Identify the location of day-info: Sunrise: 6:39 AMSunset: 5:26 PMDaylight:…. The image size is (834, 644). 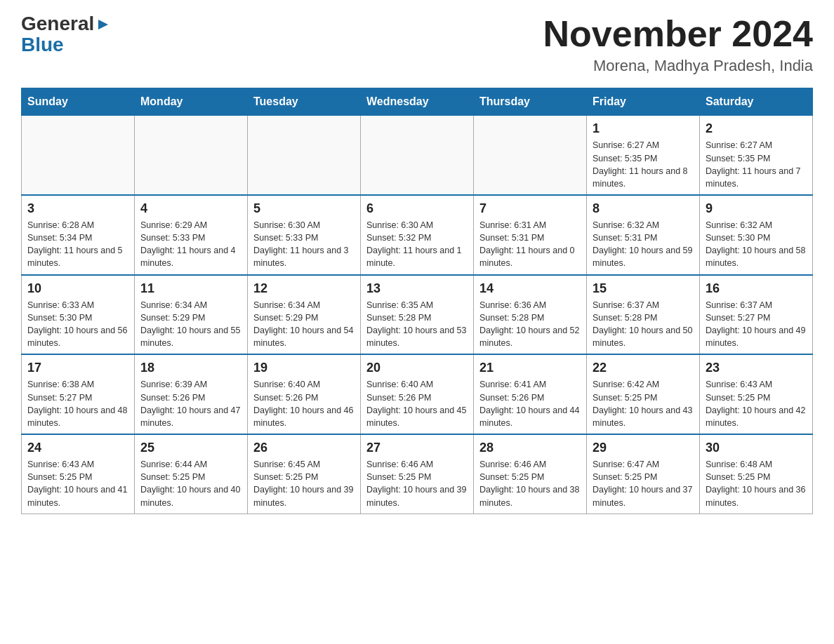
(191, 404).